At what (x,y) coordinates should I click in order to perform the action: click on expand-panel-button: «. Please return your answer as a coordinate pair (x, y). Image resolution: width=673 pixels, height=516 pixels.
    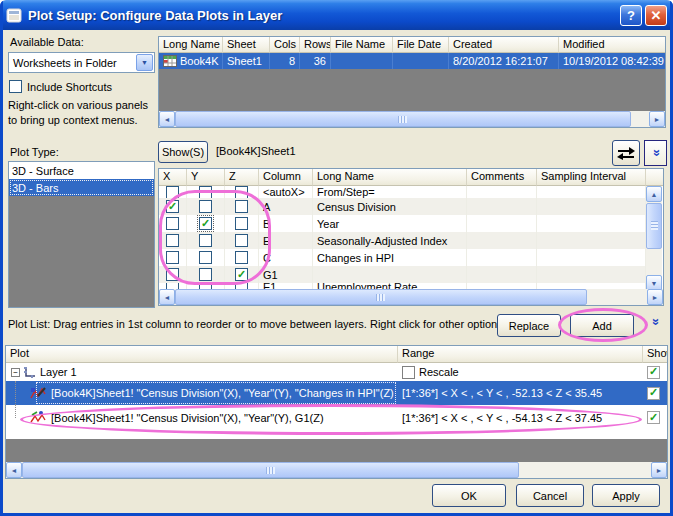
    Looking at the image, I should click on (656, 153).